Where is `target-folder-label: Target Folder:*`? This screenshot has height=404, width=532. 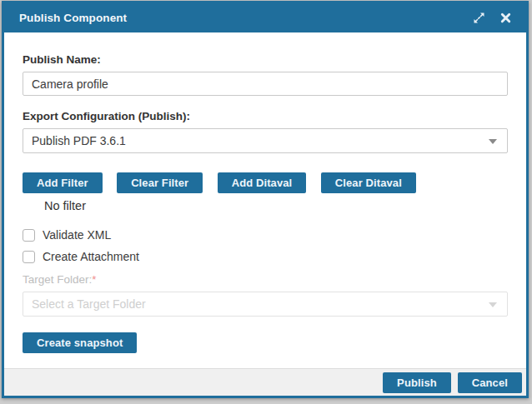 target-folder-label: Target Folder:* is located at coordinates (265, 280).